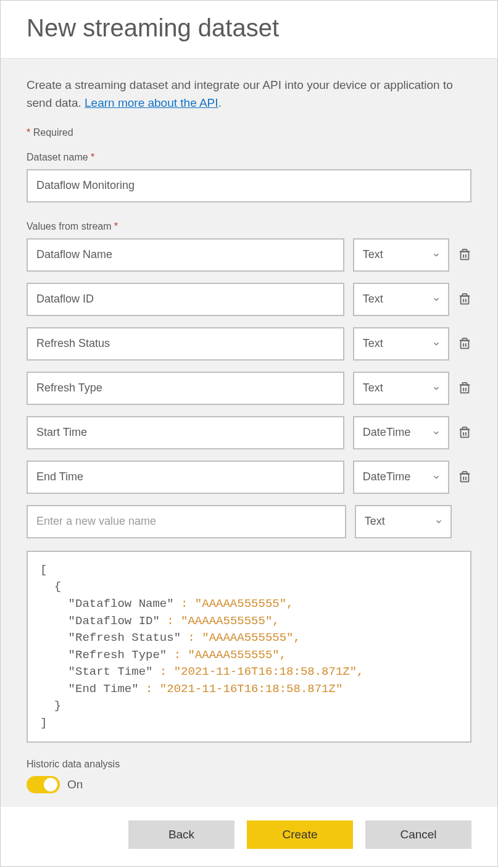 The image size is (498, 868). What do you see at coordinates (249, 28) in the screenshot?
I see `dialog-title: New streaming dataset` at bounding box center [249, 28].